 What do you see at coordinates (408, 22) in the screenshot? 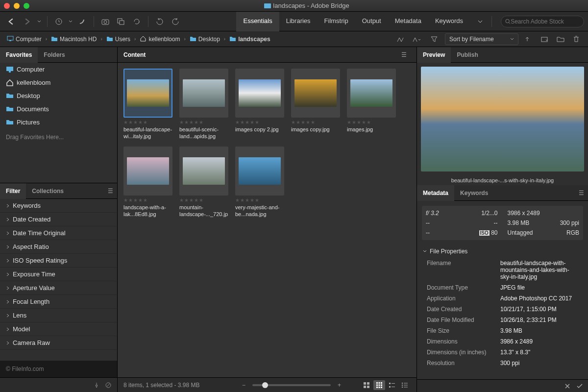
I see `workspace-tab-metadata: Metadata` at bounding box center [408, 22].